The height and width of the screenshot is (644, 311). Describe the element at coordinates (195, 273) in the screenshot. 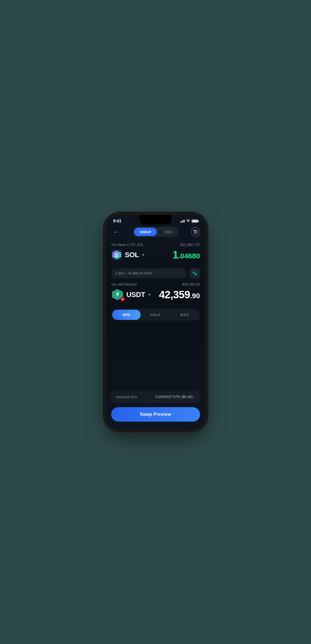

I see `swap-direction-button` at that location.